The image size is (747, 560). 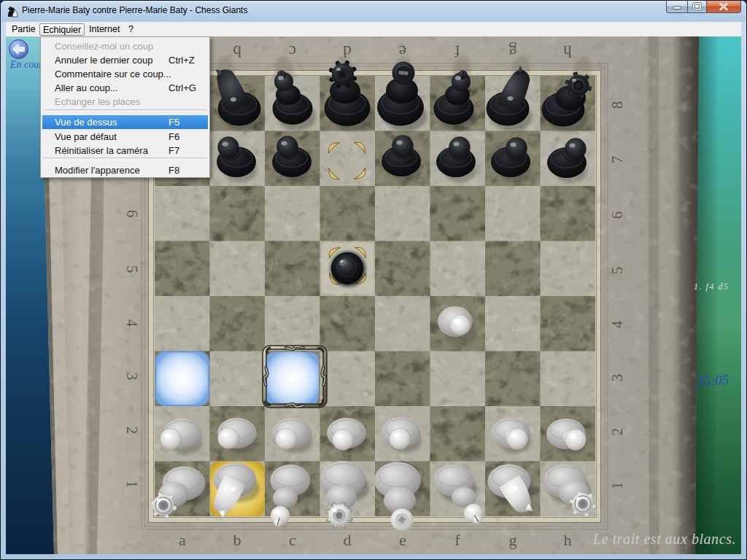 I want to click on svg-text: 7, so click(x=617, y=160).